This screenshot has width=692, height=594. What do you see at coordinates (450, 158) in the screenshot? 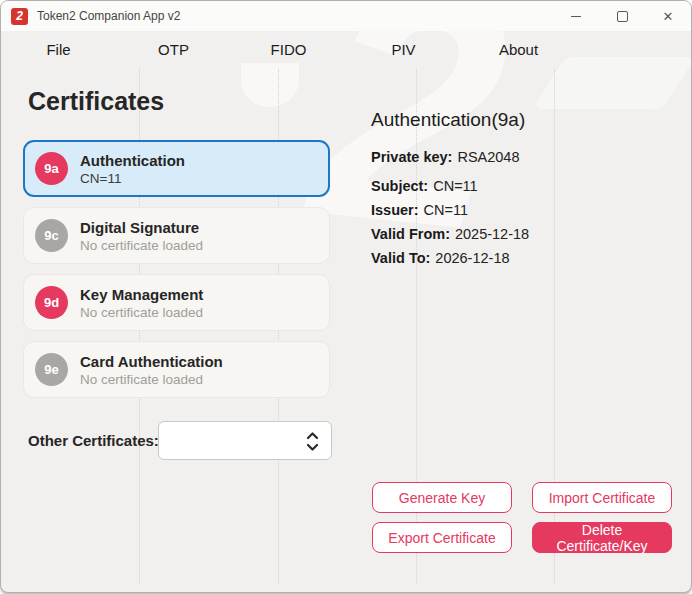
I see `field-private-key: Private key:RSA2048` at bounding box center [450, 158].